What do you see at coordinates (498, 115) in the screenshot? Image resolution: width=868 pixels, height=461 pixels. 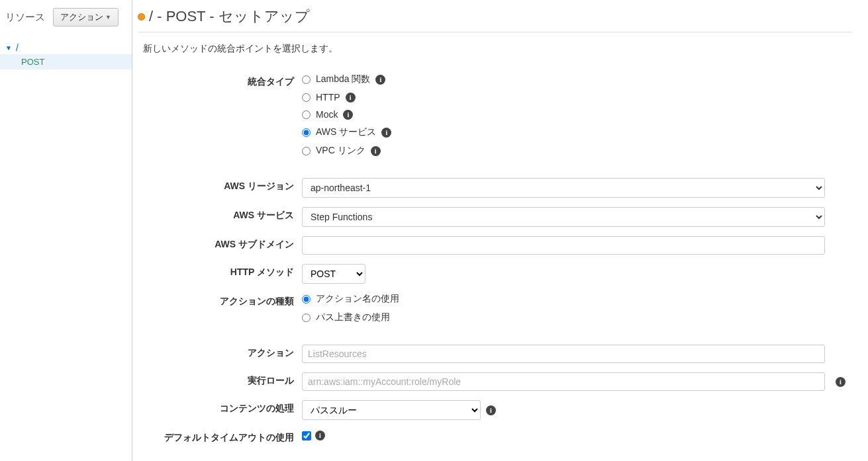 I see `integration-type-row: 統合タイプ Lambda 関数 i HTTP i Mock` at bounding box center [498, 115].